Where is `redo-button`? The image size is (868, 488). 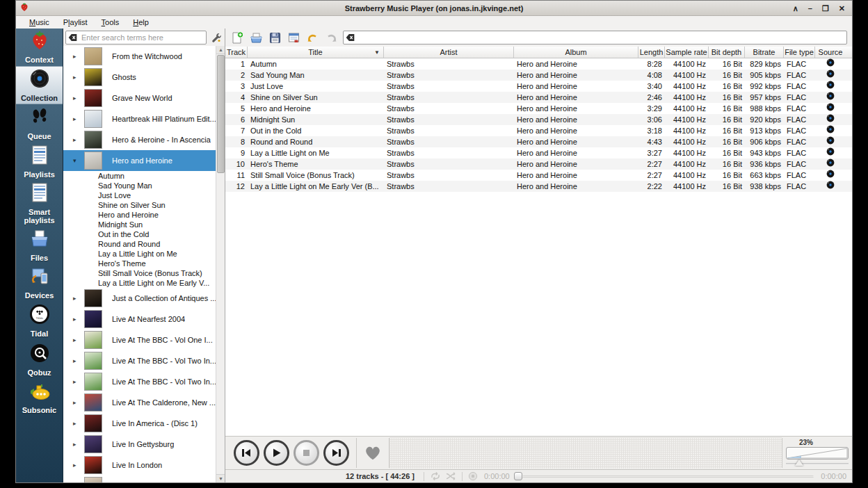 redo-button is located at coordinates (331, 38).